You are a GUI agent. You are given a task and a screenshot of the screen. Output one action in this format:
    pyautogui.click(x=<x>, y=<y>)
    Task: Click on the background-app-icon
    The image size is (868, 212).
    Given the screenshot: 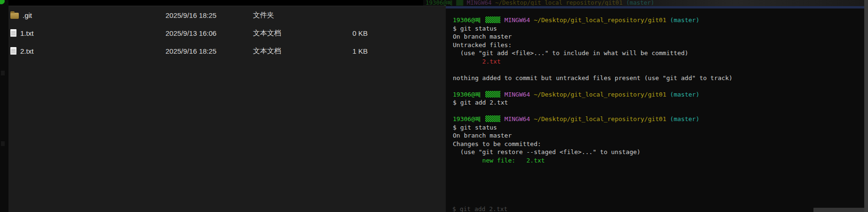 What is the action you would take?
    pyautogui.click(x=2, y=2)
    